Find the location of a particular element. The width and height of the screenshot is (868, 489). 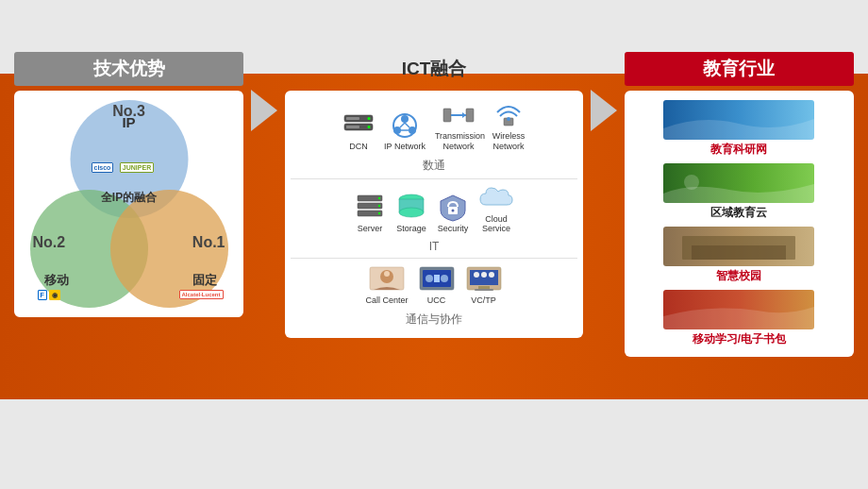

center-label: 全IP的融合 is located at coordinates (128, 198).